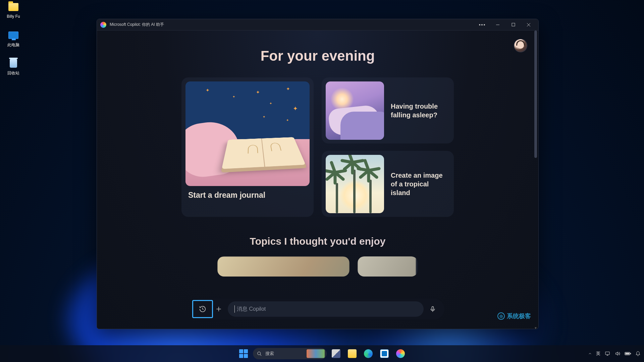  What do you see at coordinates (498, 25) in the screenshot?
I see `minimize-button` at bounding box center [498, 25].